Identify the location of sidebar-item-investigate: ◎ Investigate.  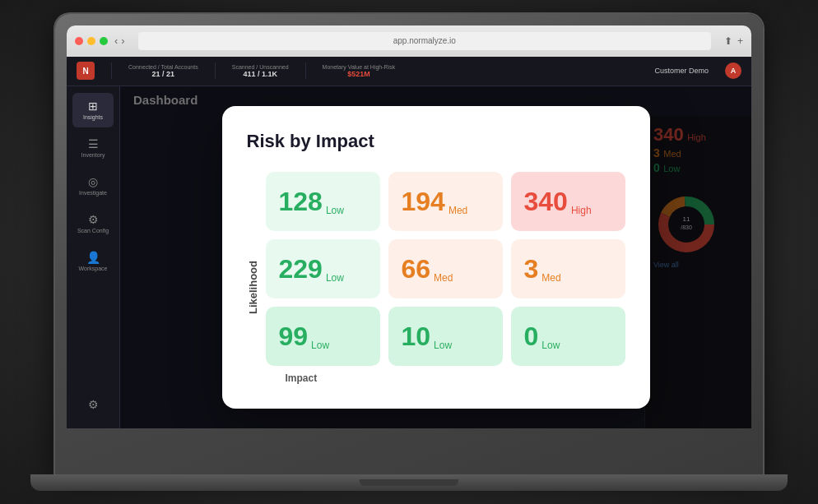
(93, 186).